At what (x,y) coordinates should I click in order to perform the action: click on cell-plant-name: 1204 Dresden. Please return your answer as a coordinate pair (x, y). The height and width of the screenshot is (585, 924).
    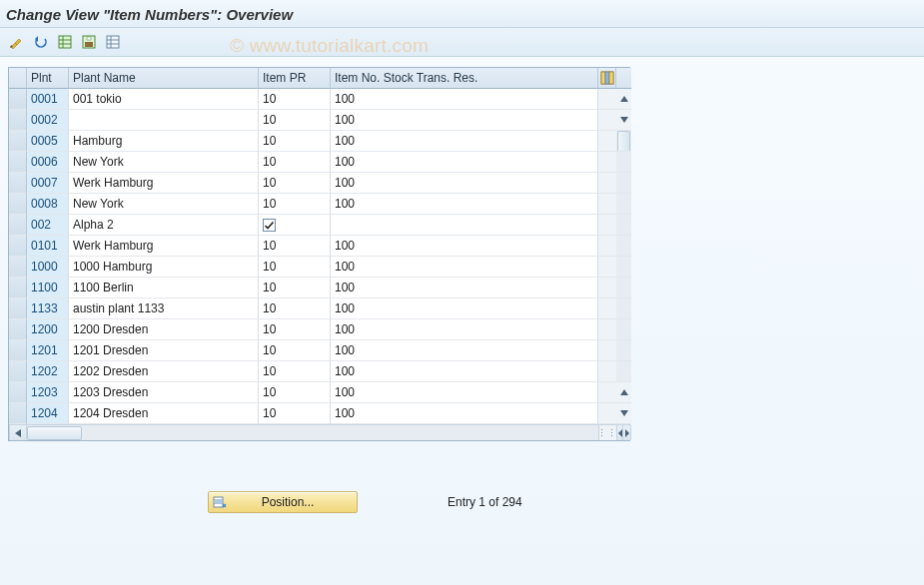
    Looking at the image, I should click on (164, 413).